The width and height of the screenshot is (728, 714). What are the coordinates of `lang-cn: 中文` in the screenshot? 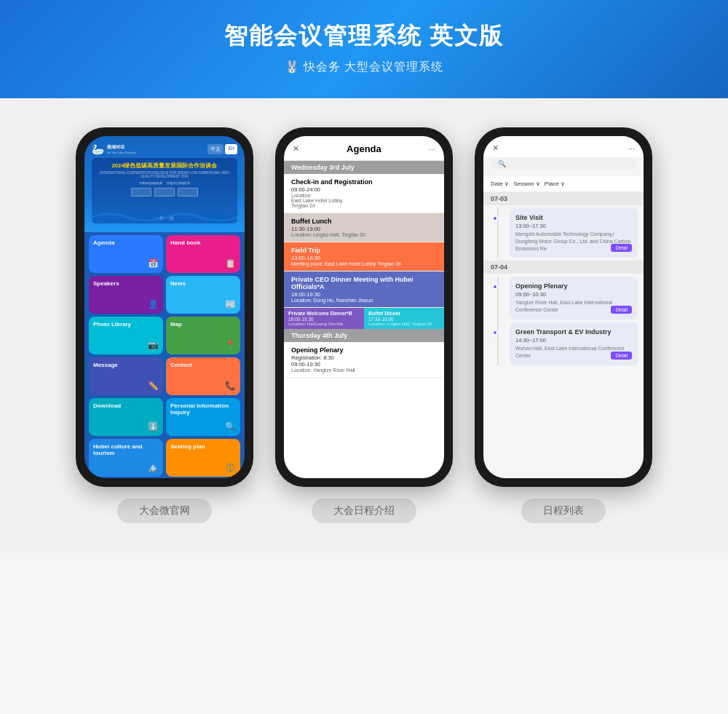 It's located at (215, 149).